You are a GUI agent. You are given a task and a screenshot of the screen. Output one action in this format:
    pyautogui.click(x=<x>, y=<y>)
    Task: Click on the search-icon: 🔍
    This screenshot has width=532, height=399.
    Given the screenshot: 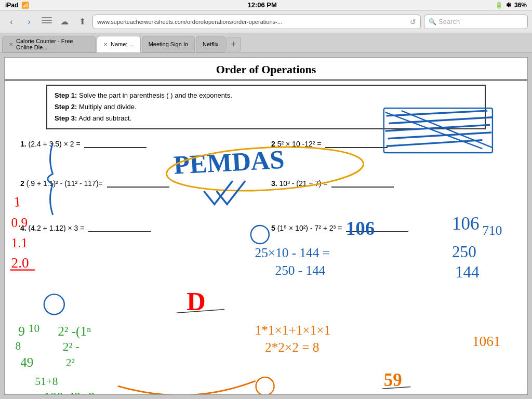 What is the action you would take?
    pyautogui.click(x=432, y=22)
    